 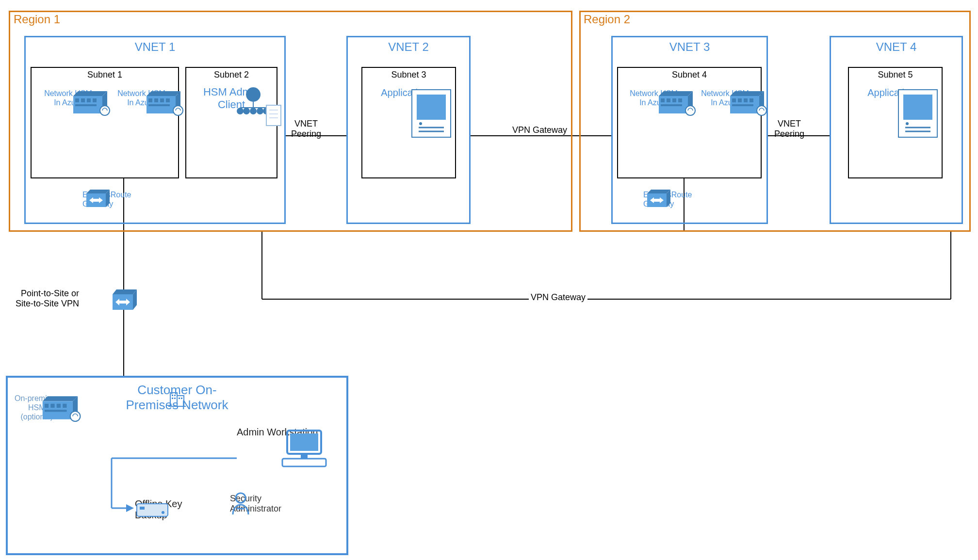 What do you see at coordinates (231, 123) in the screenshot?
I see `subnet2-box: Subnet 2 HSM Admin Client` at bounding box center [231, 123].